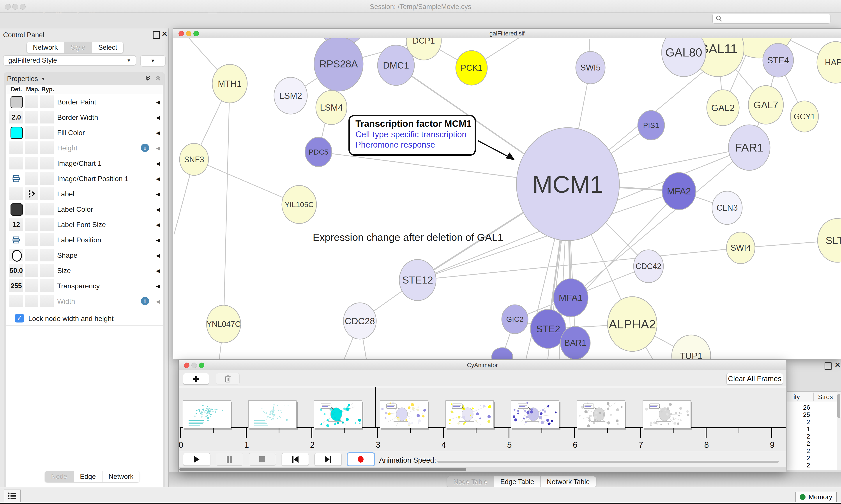 The width and height of the screenshot is (841, 504). What do you see at coordinates (12, 496) in the screenshot?
I see `task-history-button` at bounding box center [12, 496].